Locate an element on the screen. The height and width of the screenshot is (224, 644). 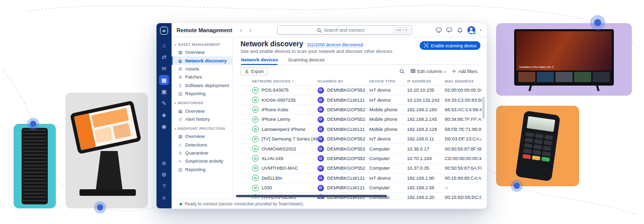
export-label: Export is located at coordinates (258, 71).